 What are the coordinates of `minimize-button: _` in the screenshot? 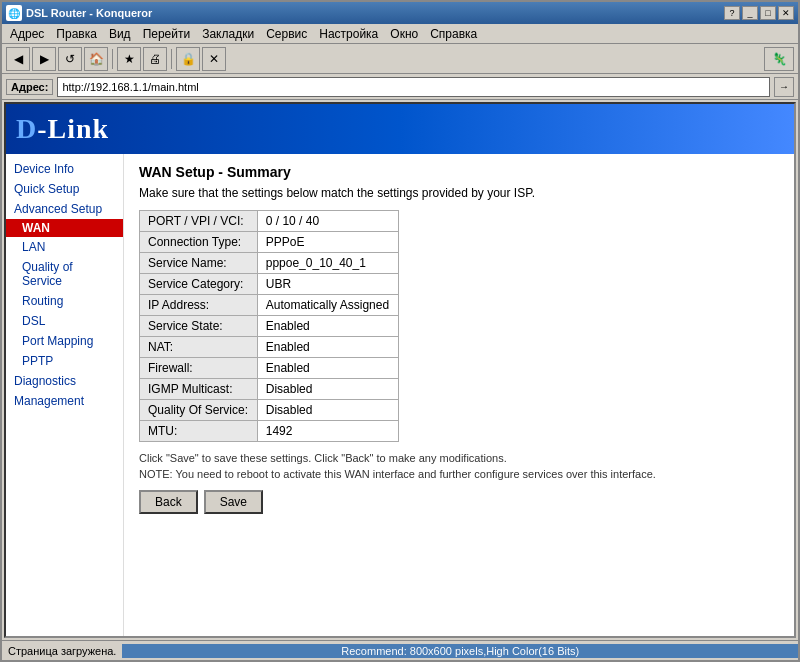 It's located at (750, 13).